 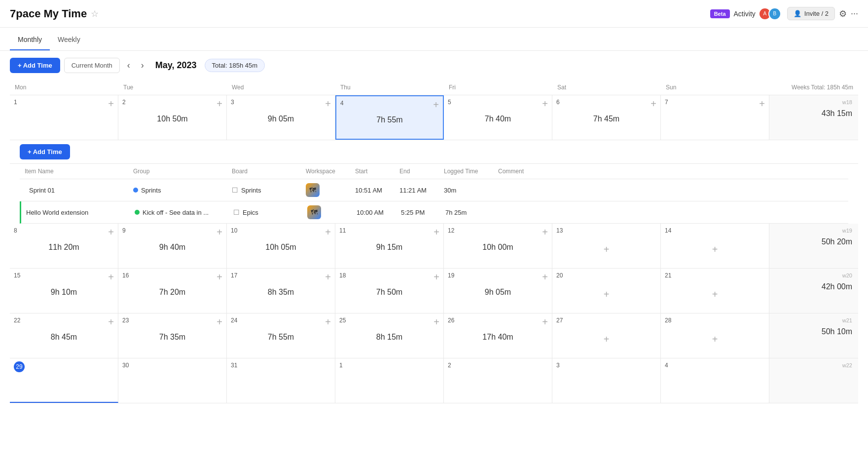 What do you see at coordinates (775, 14) in the screenshot?
I see `avatar-2: B` at bounding box center [775, 14].